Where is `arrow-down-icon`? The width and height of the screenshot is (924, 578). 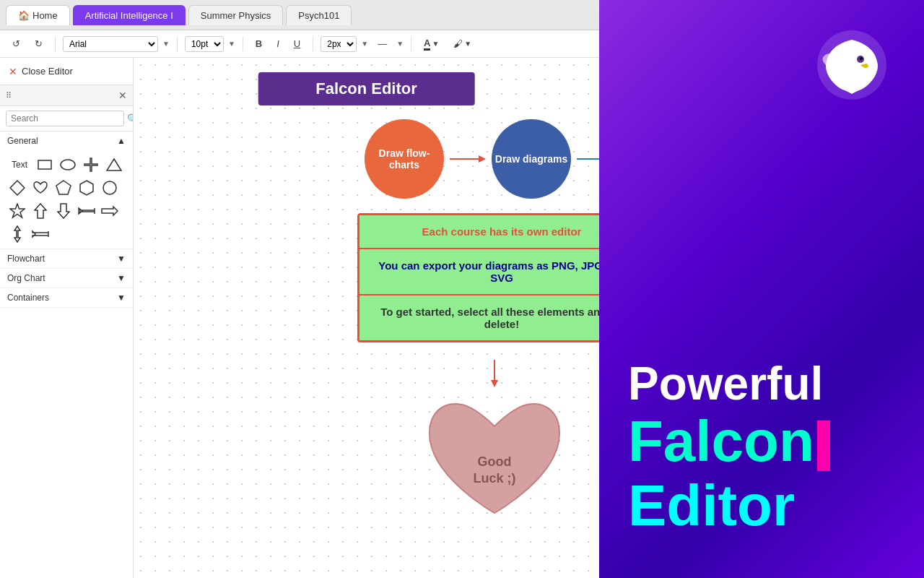 arrow-down-icon is located at coordinates (64, 211).